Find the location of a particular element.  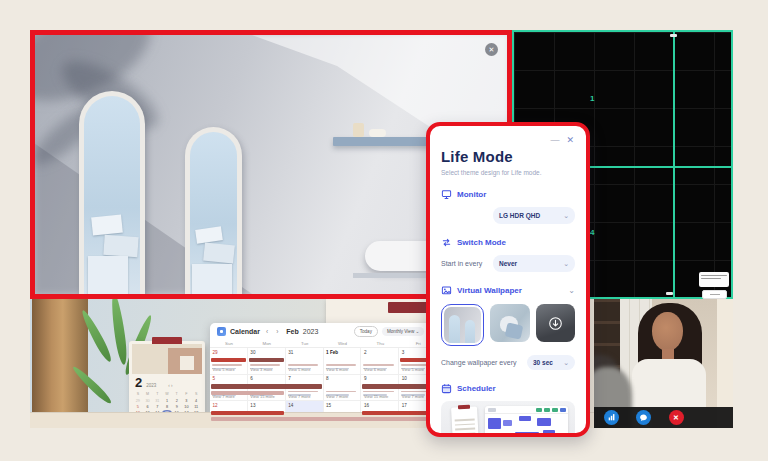

scheduler-icon is located at coordinates (446, 388).